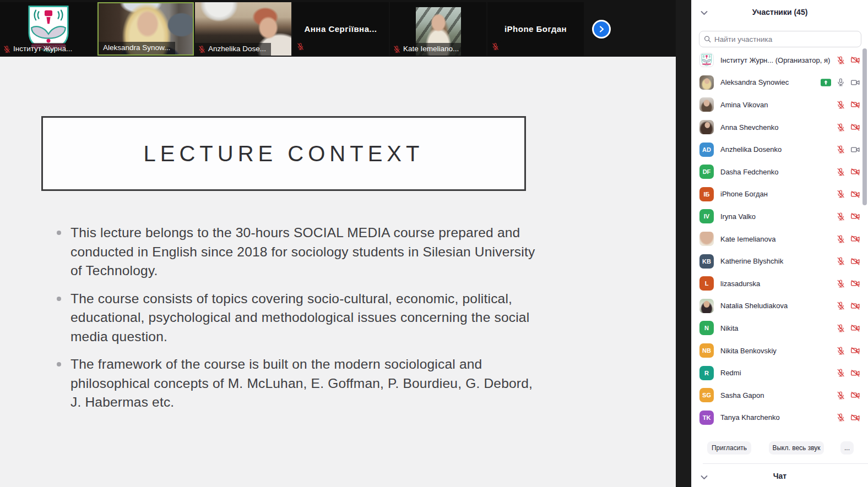 The width and height of the screenshot is (868, 487). Describe the element at coordinates (780, 150) in the screenshot. I see `participant-row: ADAnzhelika Dosenko` at that location.